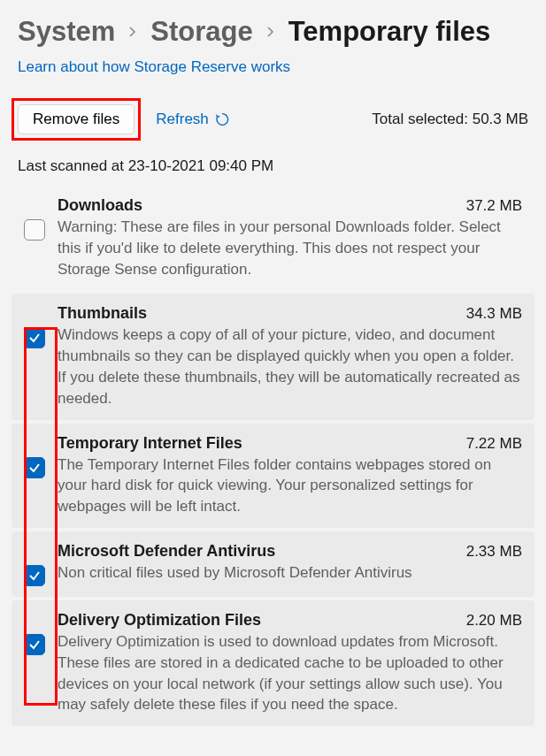 The image size is (546, 756). I want to click on breadcrumb: System Storage Temporary files, so click(273, 32).